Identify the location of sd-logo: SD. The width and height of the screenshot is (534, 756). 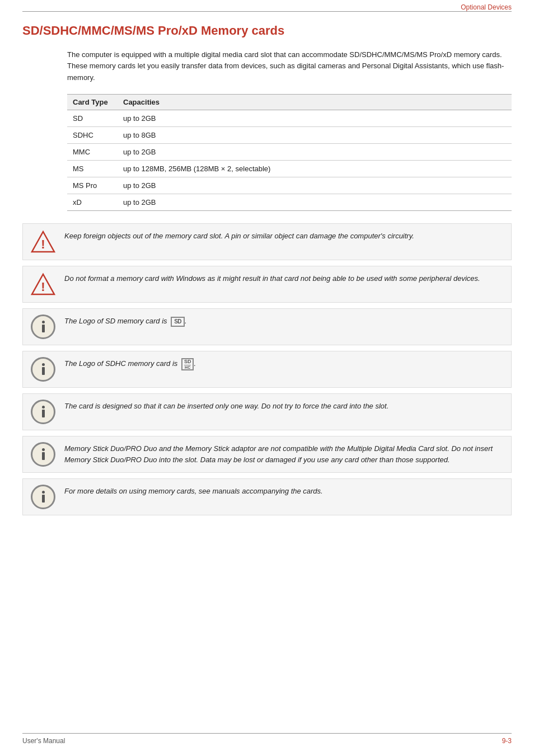
(178, 322).